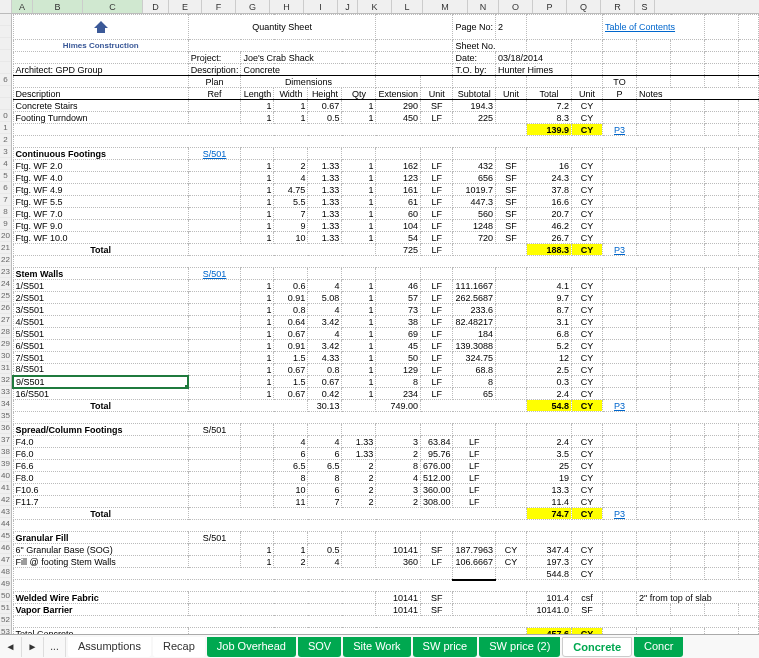 The height and width of the screenshot is (658, 759). What do you see at coordinates (110, 647) in the screenshot?
I see `tab-assumptions: Assumptions` at bounding box center [110, 647].